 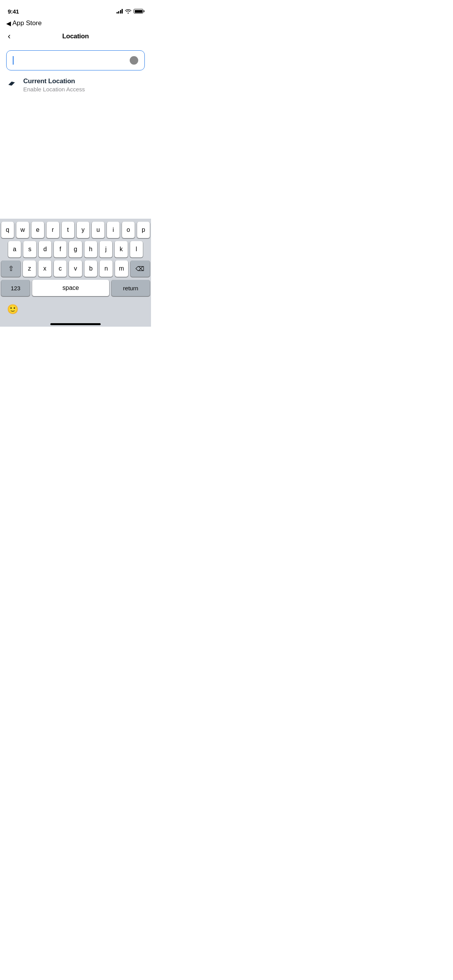 What do you see at coordinates (54, 85) in the screenshot?
I see `location-text: Current Location Enable Location Access` at bounding box center [54, 85].